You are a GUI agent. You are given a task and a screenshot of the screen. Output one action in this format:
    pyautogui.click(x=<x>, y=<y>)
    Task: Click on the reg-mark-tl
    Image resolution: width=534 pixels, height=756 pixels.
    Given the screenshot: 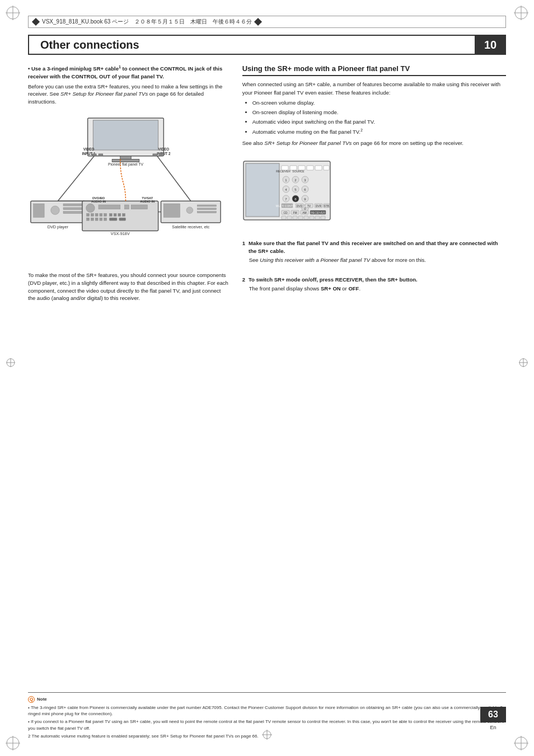 What is the action you would take?
    pyautogui.click(x=13, y=13)
    